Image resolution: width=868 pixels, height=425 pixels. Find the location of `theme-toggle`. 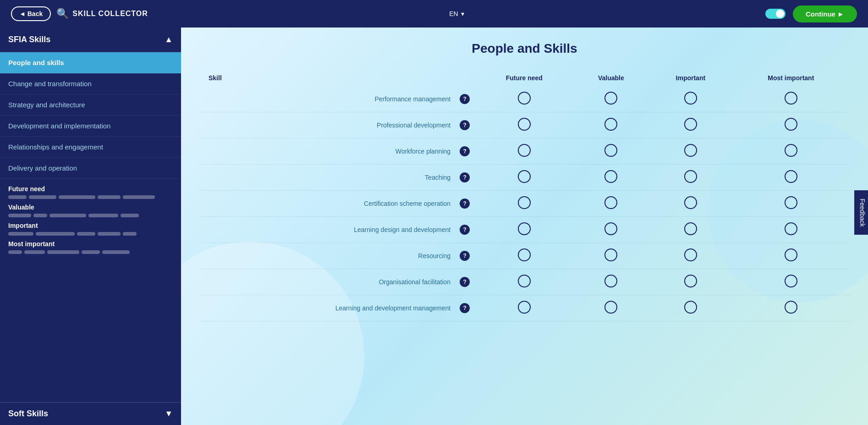

theme-toggle is located at coordinates (775, 14).